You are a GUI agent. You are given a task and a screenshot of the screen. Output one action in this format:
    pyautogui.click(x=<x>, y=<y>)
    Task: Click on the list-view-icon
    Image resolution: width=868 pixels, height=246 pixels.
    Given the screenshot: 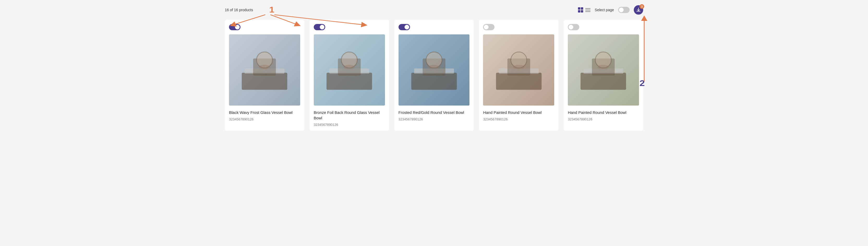 What is the action you would take?
    pyautogui.click(x=588, y=10)
    